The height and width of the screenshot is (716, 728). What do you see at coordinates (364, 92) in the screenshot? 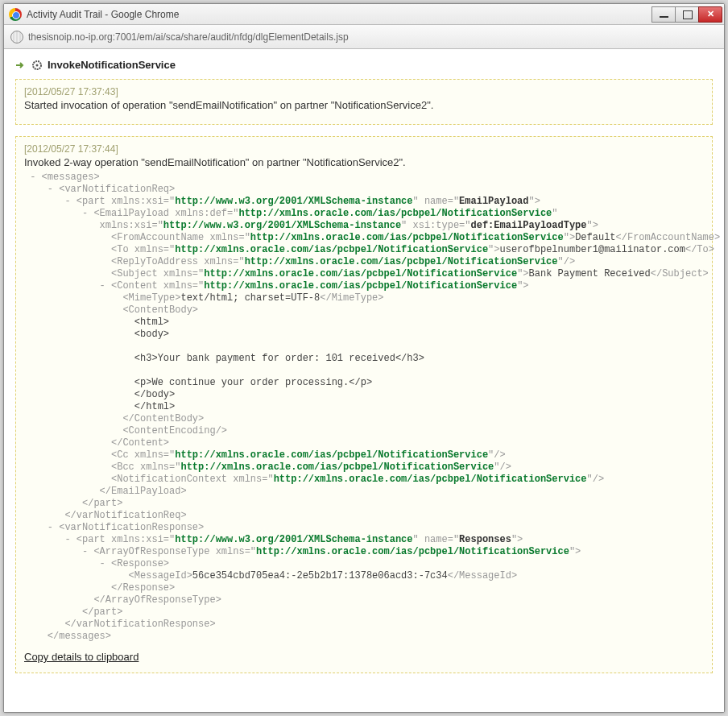
I see `event-timestamp: [2012/05/27 17:37:43]` at bounding box center [364, 92].